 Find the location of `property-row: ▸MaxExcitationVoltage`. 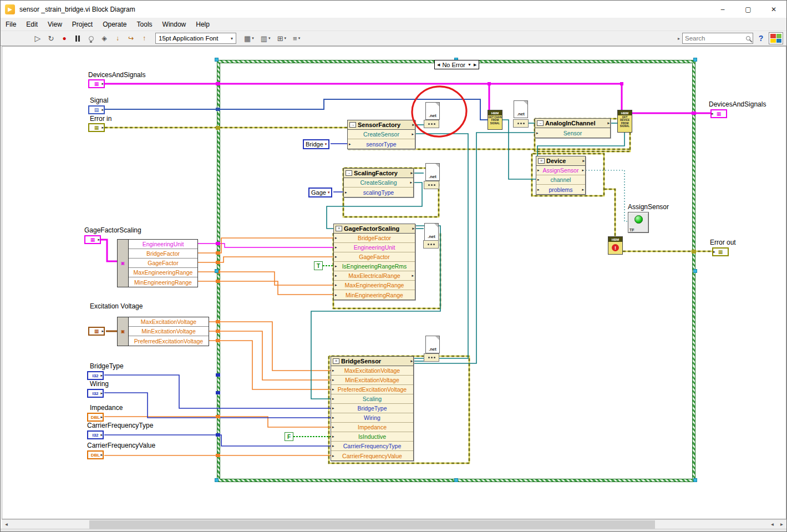

property-row: ▸MaxExcitationVoltage is located at coordinates (372, 371).